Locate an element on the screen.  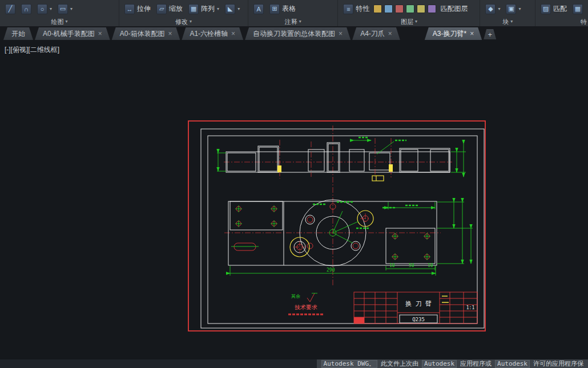
match-properties-button: ▨匹配 is located at coordinates (554, 9).